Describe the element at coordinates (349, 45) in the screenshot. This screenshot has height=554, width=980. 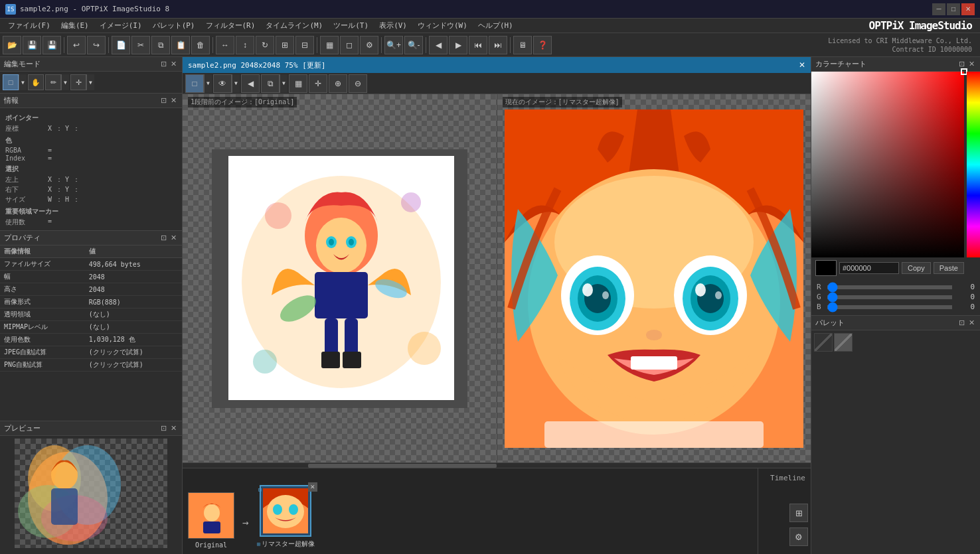
I see `toolbar-canvas: ◻` at that location.